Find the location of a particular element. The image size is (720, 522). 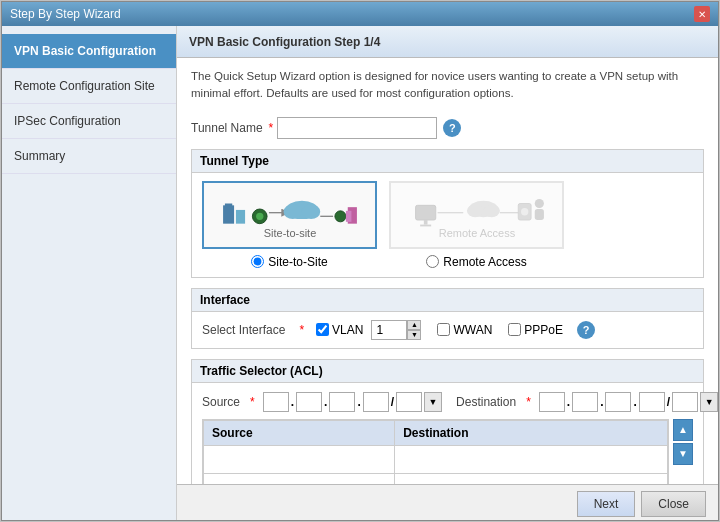

source-ip-group: . . . / ▼ is located at coordinates (352, 402).